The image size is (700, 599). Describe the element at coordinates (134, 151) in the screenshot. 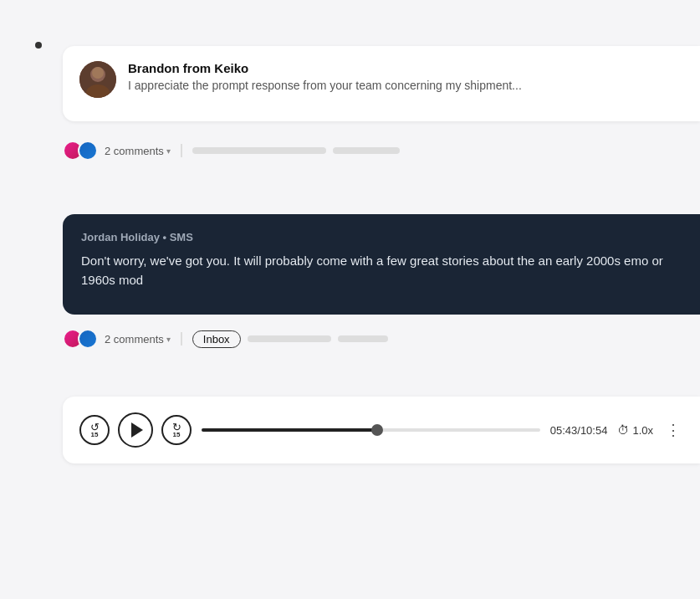

I see `comments-count-1: 2 comments` at that location.